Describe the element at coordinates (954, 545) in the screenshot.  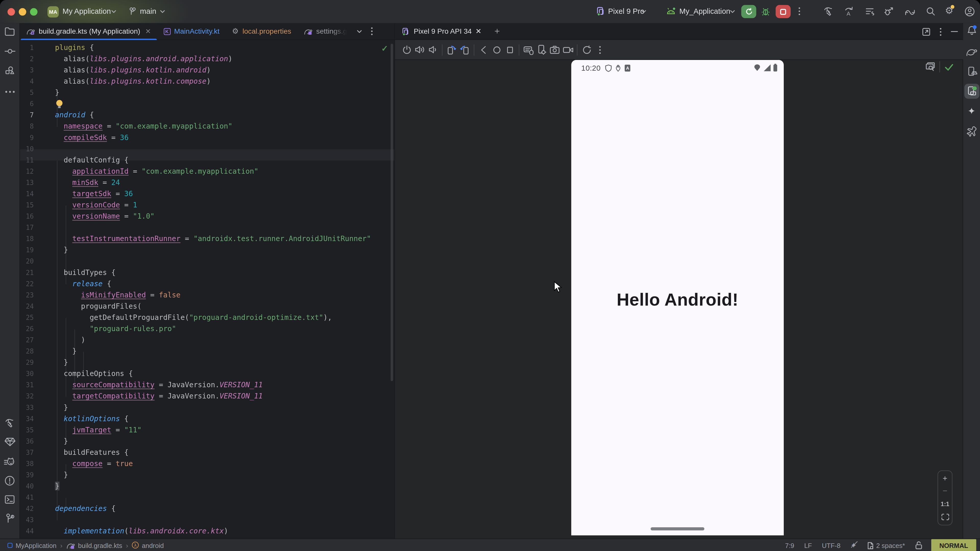
I see `vim-mode-badge: NORMAL` at that location.